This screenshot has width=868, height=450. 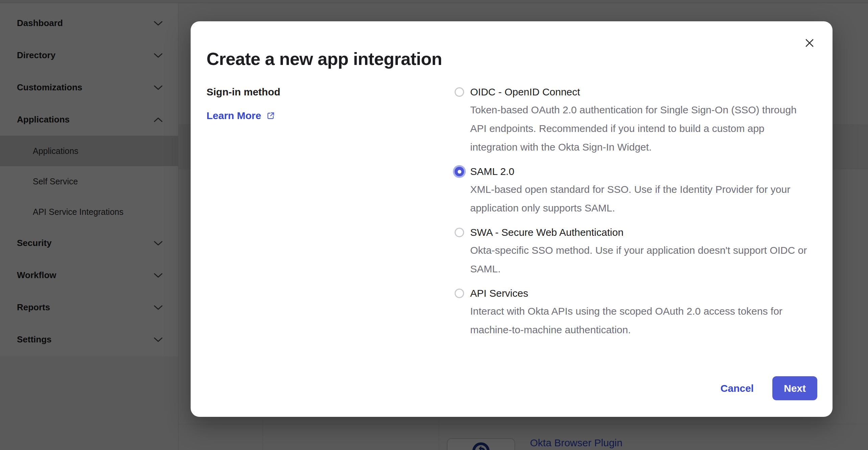 I want to click on option-label: SWA - Secure Web Authentication, so click(x=642, y=232).